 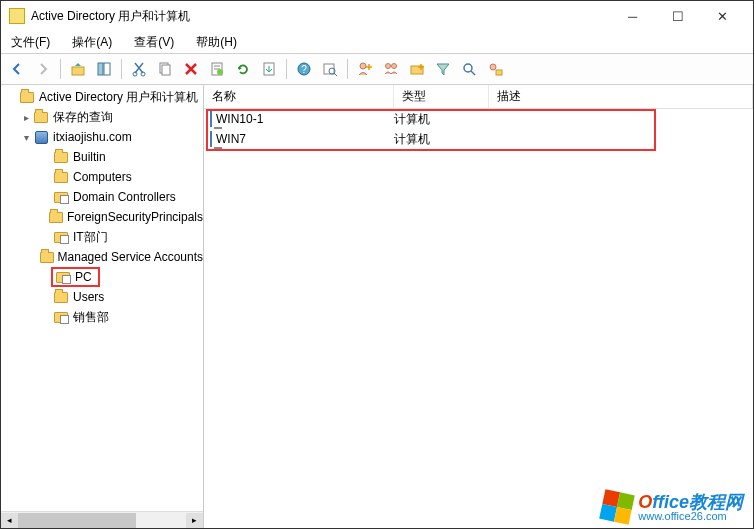 I want to click on tree-horizontal-scrollbar: ◂ ▸, so click(x=102, y=520).